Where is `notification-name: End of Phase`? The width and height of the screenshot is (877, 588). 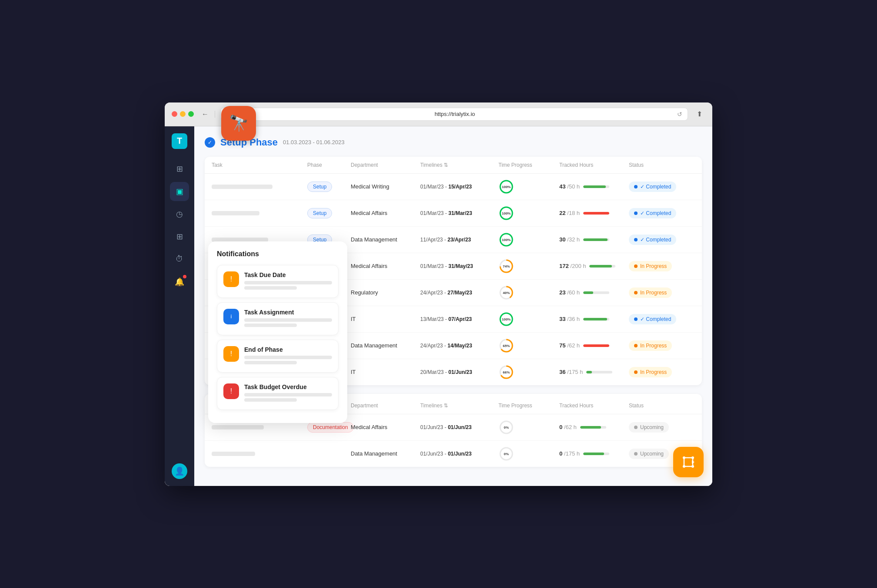 notification-name: End of Phase is located at coordinates (288, 350).